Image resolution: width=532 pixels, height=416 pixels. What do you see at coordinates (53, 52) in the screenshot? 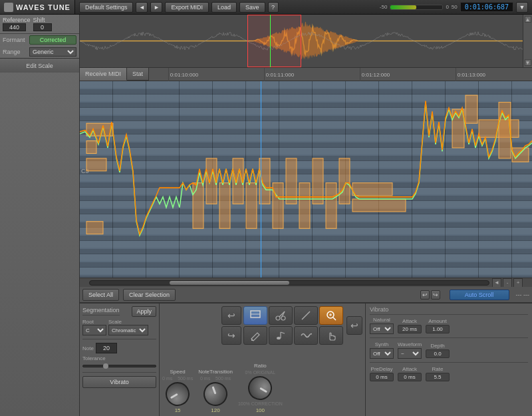
I see `range-select: Generic Soprano Alto Tenor Bass` at bounding box center [53, 52].